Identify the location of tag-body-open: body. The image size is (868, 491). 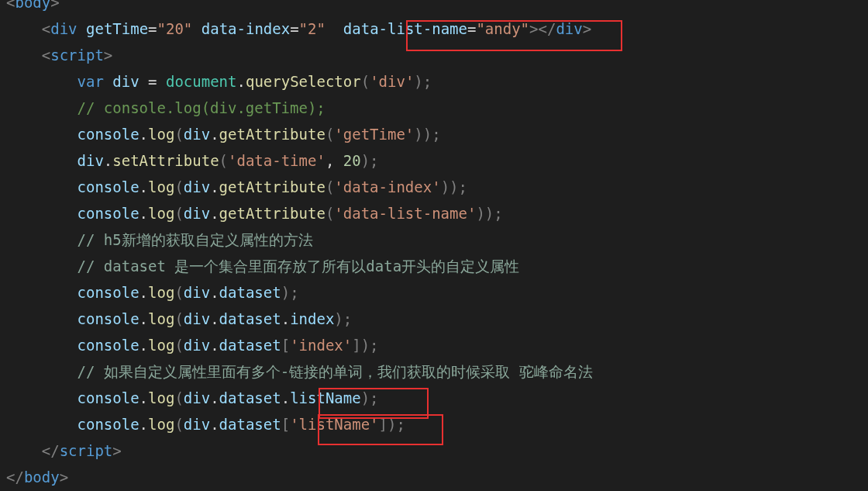
(33, 5).